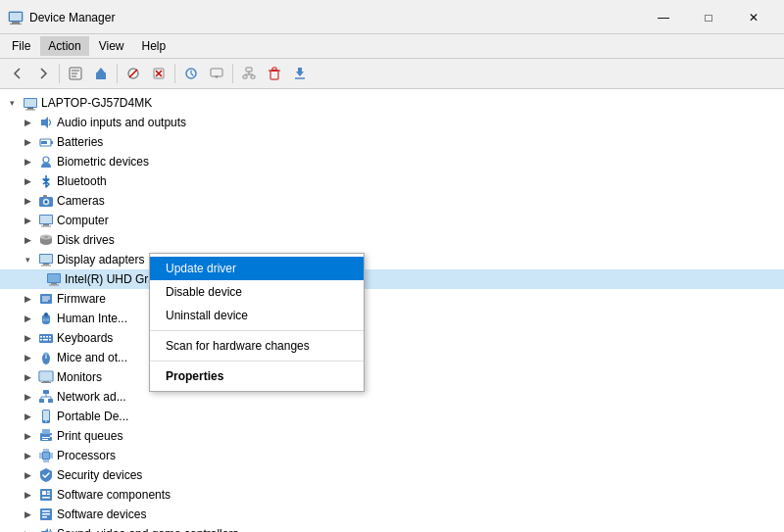 The height and width of the screenshot is (532, 784). I want to click on firmware-expand-icon: ▶, so click(27, 299).